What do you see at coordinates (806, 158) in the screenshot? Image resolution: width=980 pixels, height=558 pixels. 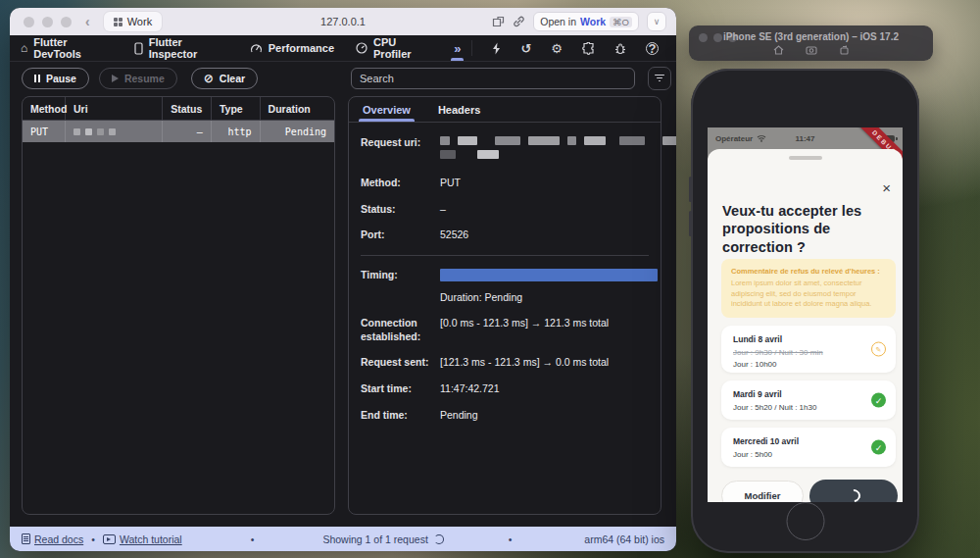 I see `sheet-drag-handle` at bounding box center [806, 158].